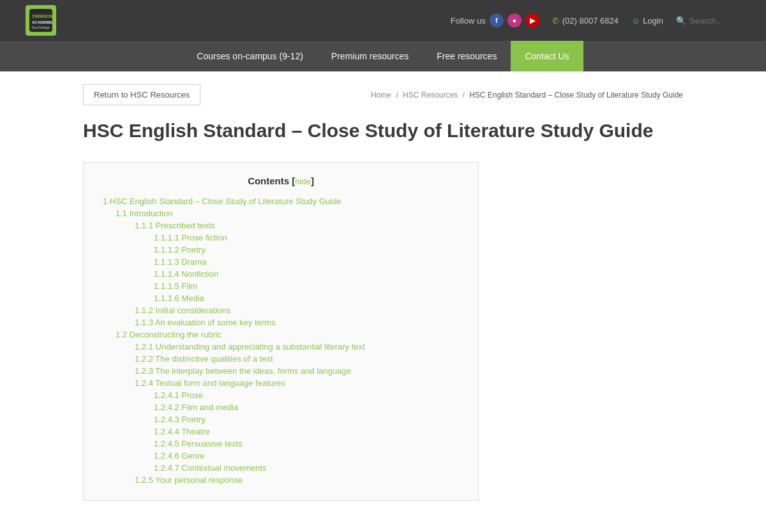 This screenshot has width=766, height=532. Describe the element at coordinates (281, 407) in the screenshot. I see `toc-item: 1.2.4.2 Film and media` at that location.